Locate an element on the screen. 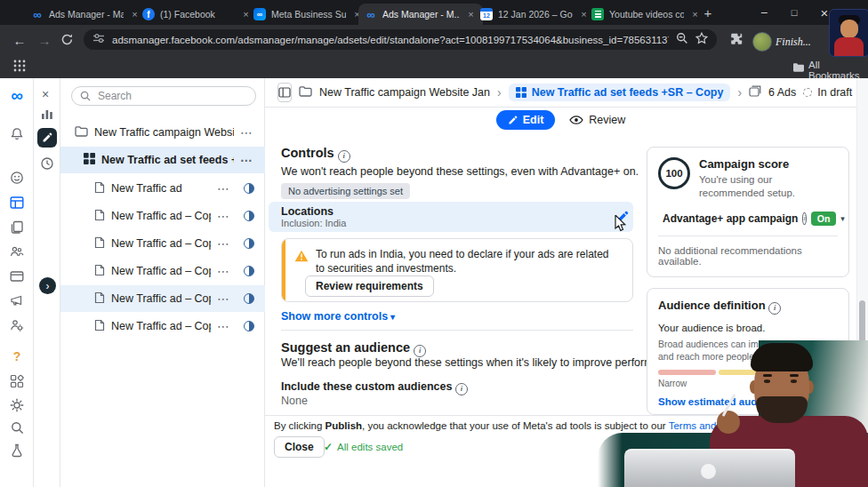 The image size is (868, 487). profile-label: Finish... is located at coordinates (793, 43).